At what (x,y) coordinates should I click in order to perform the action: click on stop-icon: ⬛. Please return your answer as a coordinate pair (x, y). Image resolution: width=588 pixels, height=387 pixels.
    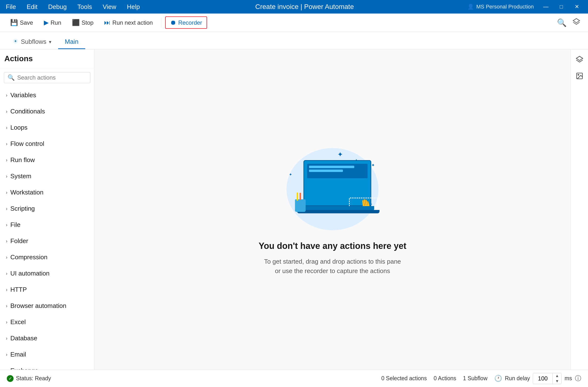
    Looking at the image, I should click on (76, 23).